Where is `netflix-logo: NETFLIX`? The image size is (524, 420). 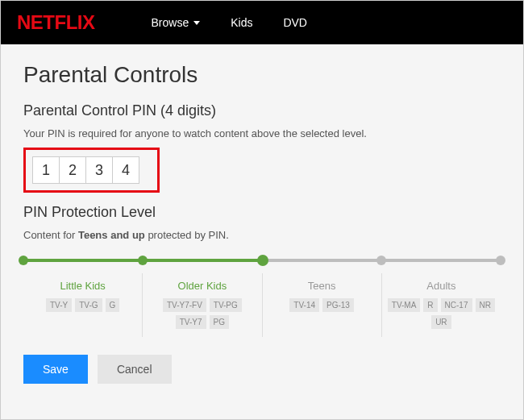 netflix-logo: NETFLIX is located at coordinates (56, 23).